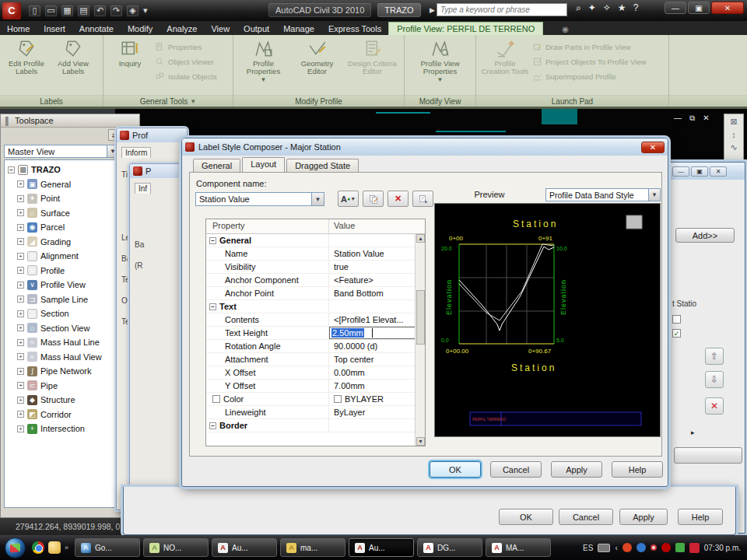 Image resolution: width=747 pixels, height=560 pixels. I want to click on new-file-icon: ▯, so click(34, 11).